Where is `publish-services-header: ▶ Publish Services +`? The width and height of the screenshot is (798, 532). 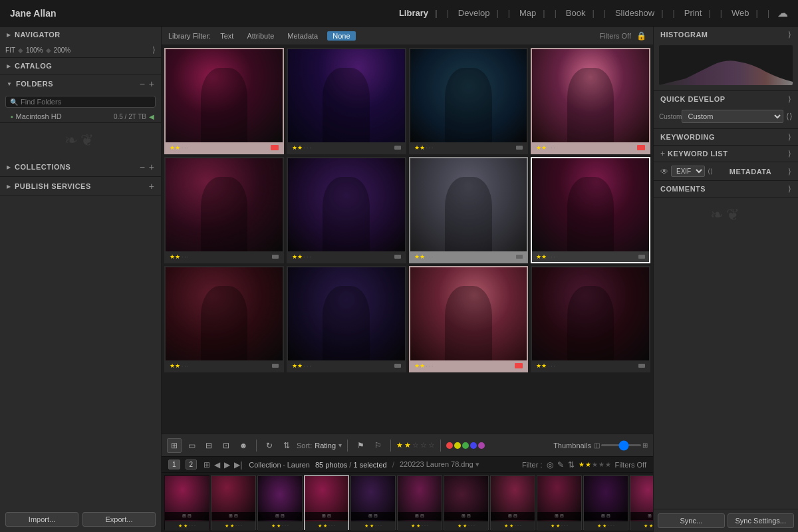
publish-services-header: ▶ Publish Services + is located at coordinates (80, 186).